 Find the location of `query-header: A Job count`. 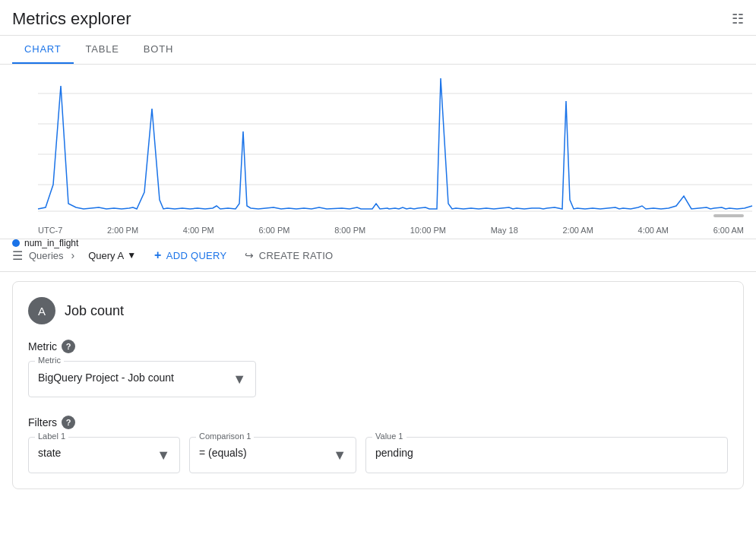

query-header: A Job count is located at coordinates (378, 311).